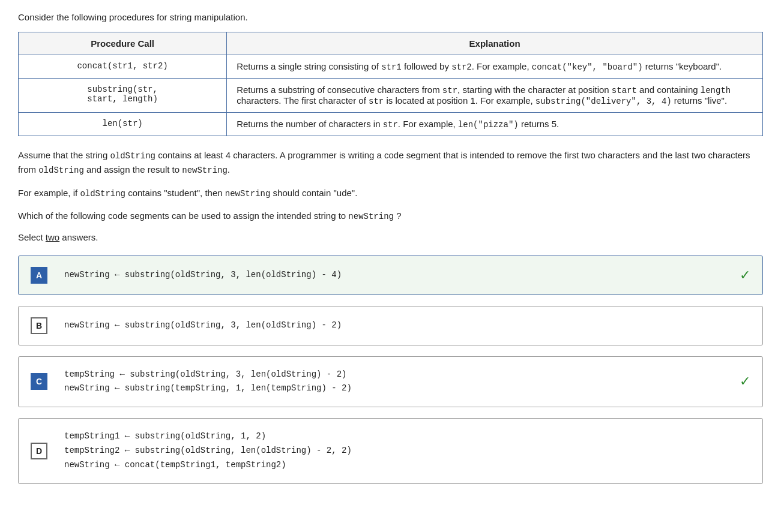 This screenshot has height=532, width=781. Describe the element at coordinates (390, 382) in the screenshot. I see `answer-block-c: C tempString ← substring(oldString, 3, l…` at that location.